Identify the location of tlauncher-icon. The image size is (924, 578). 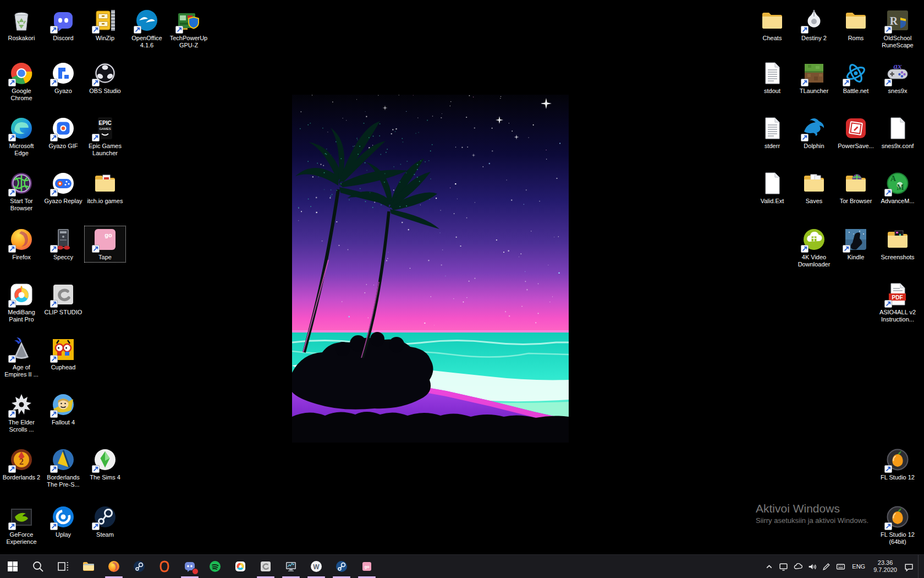
(814, 73).